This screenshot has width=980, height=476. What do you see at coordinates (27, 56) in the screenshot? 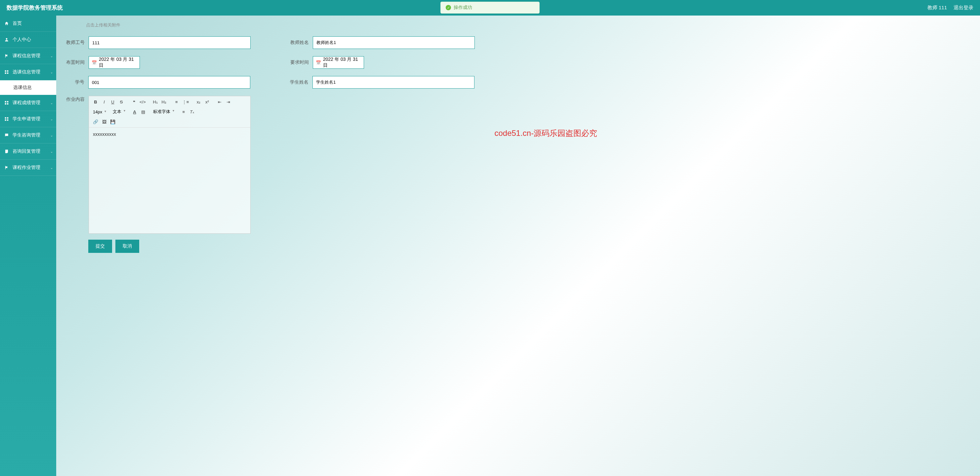
I see `sidebar-item-label: 课程信息管理` at bounding box center [27, 56].